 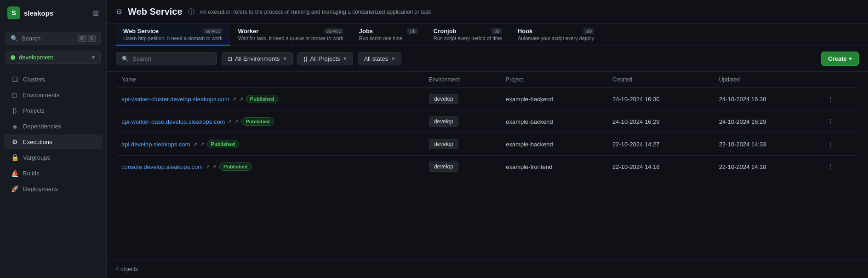 I want to click on web-service-icon: ⚙, so click(x=119, y=12).